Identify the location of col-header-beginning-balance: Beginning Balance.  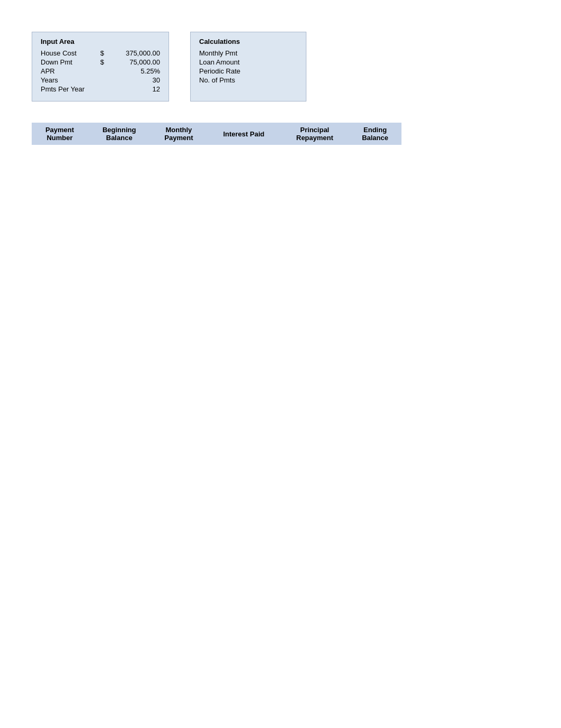
(119, 134).